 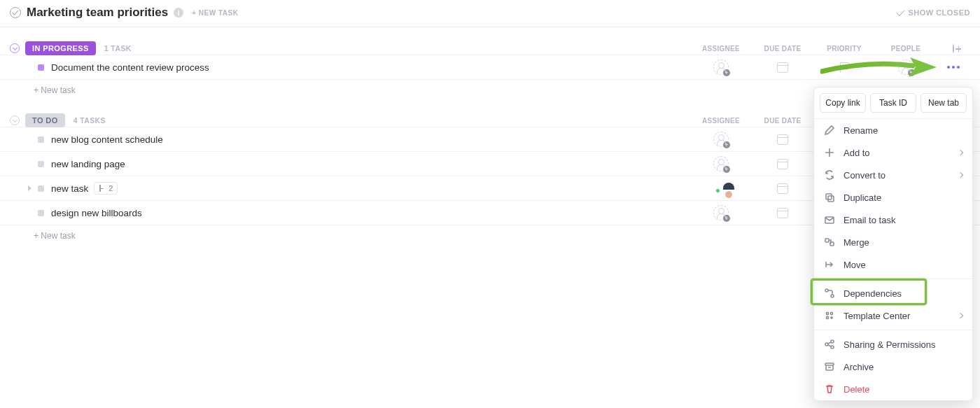 I want to click on new-tab-button: New tab, so click(x=944, y=103).